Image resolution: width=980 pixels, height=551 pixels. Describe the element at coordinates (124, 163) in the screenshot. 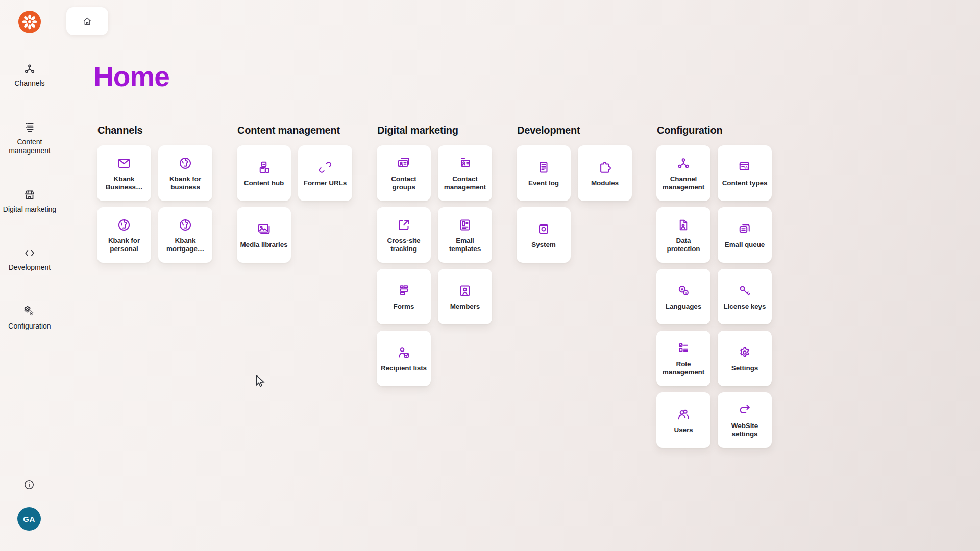

I see `envelope-icon` at that location.